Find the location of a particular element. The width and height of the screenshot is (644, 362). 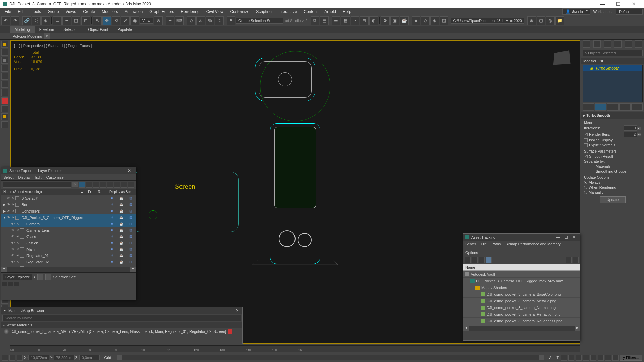

close-button: ✕ is located at coordinates (634, 4).